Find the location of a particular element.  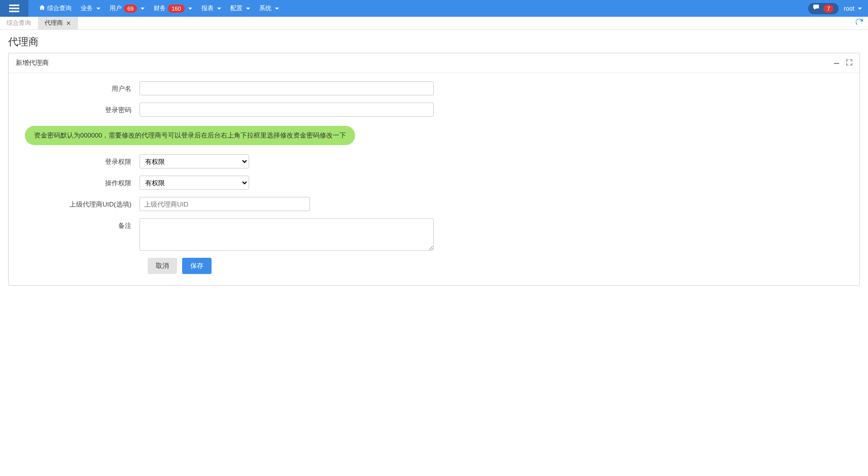

tab-label: 代理商 is located at coordinates (54, 23).